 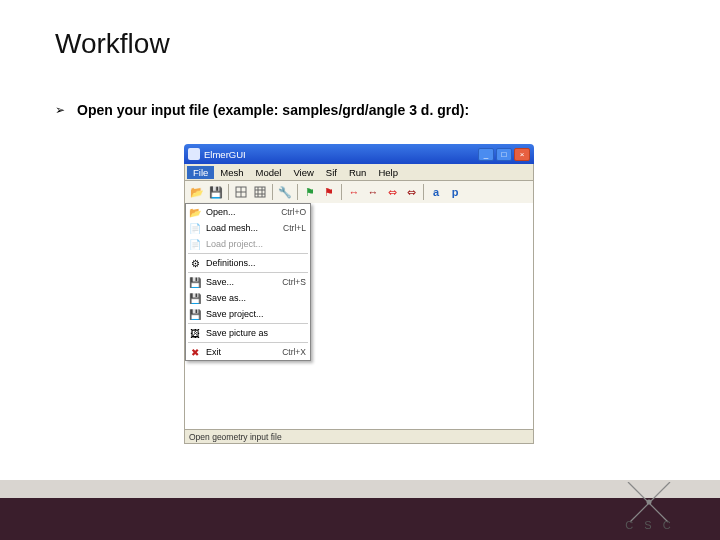 I want to click on csc-logo: C S C, so click(x=650, y=507).